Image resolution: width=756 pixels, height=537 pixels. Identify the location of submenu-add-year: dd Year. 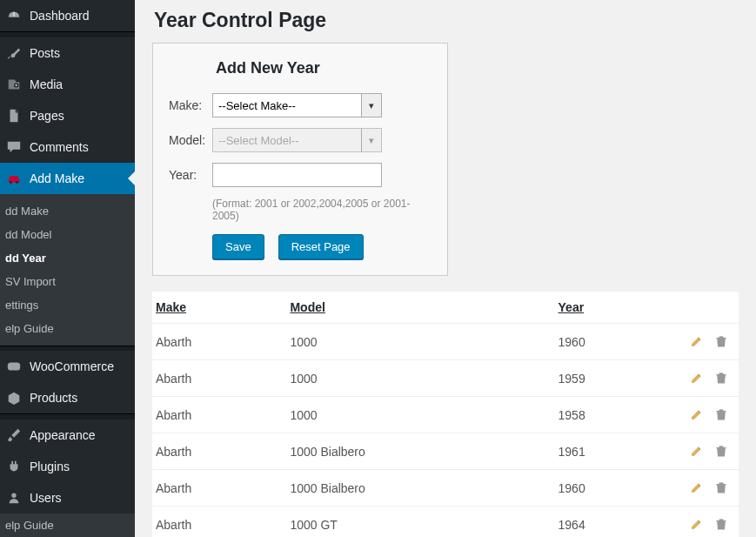
(68, 258).